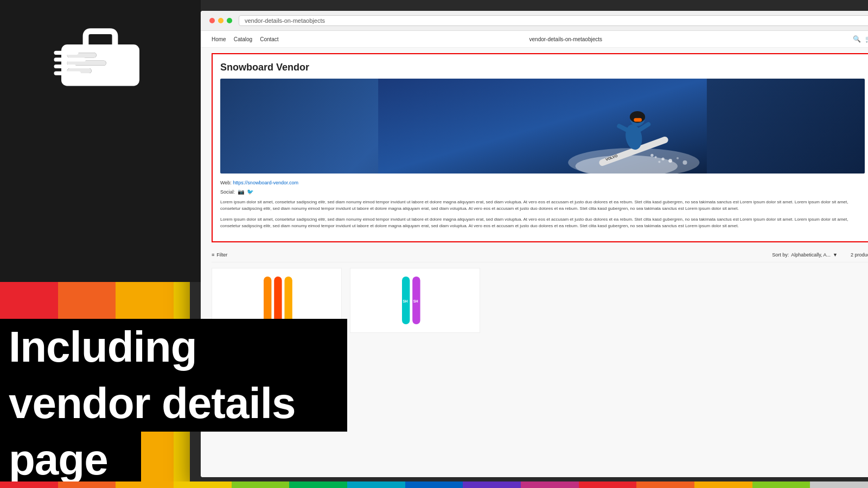  What do you see at coordinates (542, 183) in the screenshot?
I see `vendor-web-row: Web: https://snowboard-vendor.com` at bounding box center [542, 183].